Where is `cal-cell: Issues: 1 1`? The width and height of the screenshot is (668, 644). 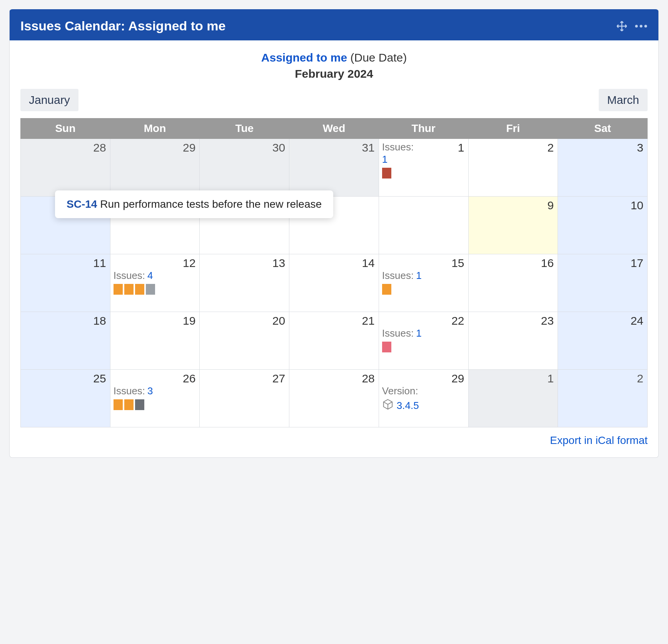 cal-cell: Issues: 1 1 is located at coordinates (423, 168).